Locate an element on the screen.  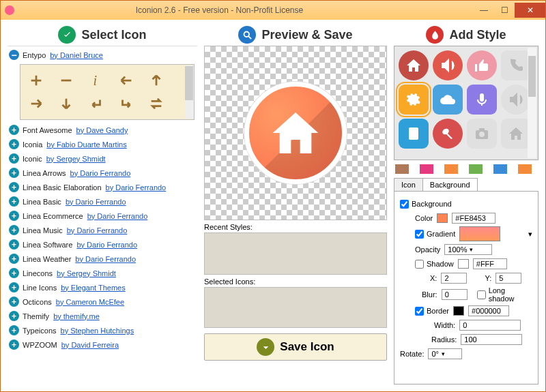
pack-author-link: by Dave Gandy is located at coordinates (102, 130).